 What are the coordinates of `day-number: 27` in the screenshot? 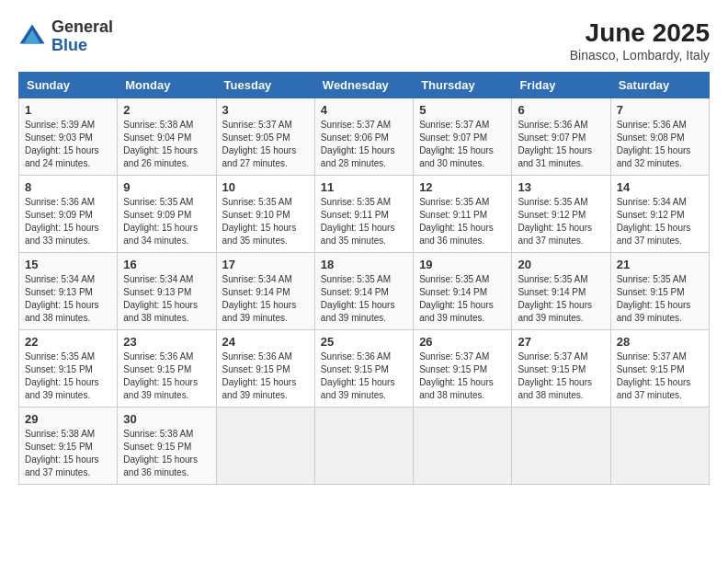 It's located at (561, 342).